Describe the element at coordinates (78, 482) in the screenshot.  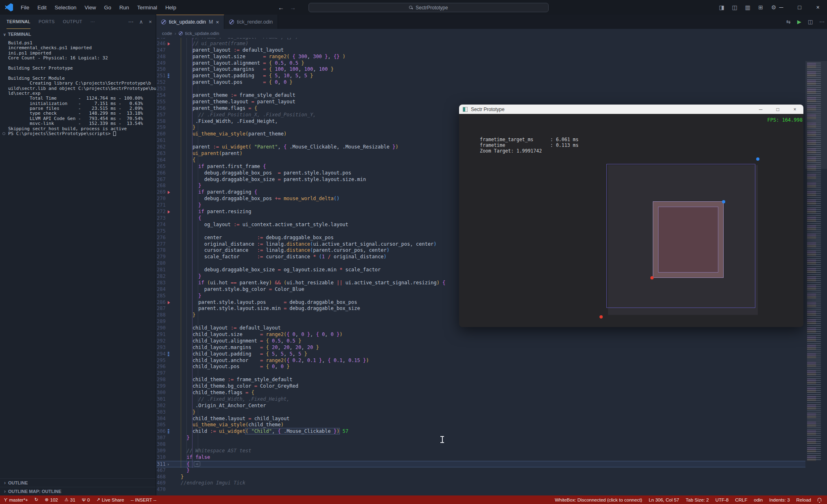
I see `outline-section-outline: ›OUTLINE` at that location.